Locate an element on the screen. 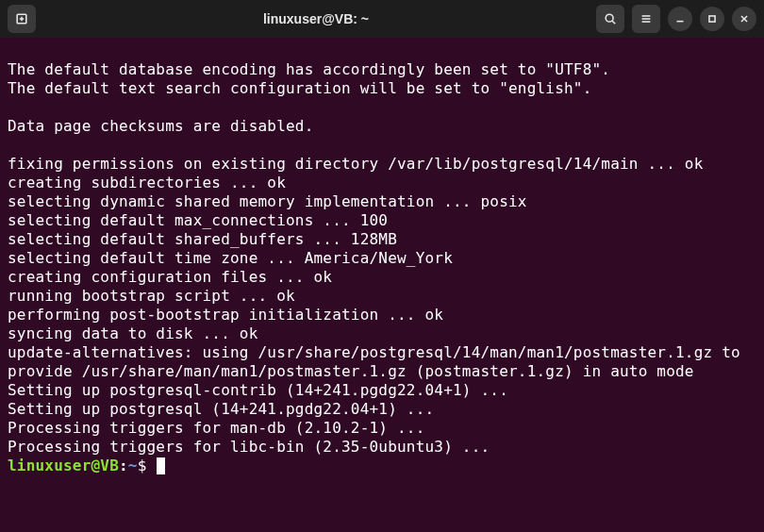 Image resolution: width=764 pixels, height=532 pixels. prompt-dollar: $ is located at coordinates (147, 466).